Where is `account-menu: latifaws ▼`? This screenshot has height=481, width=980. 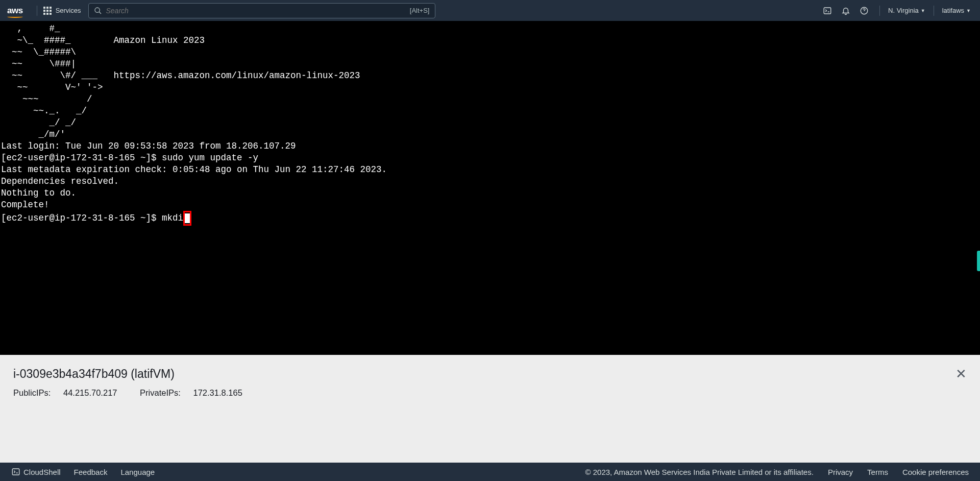 account-menu: latifaws ▼ is located at coordinates (957, 10).